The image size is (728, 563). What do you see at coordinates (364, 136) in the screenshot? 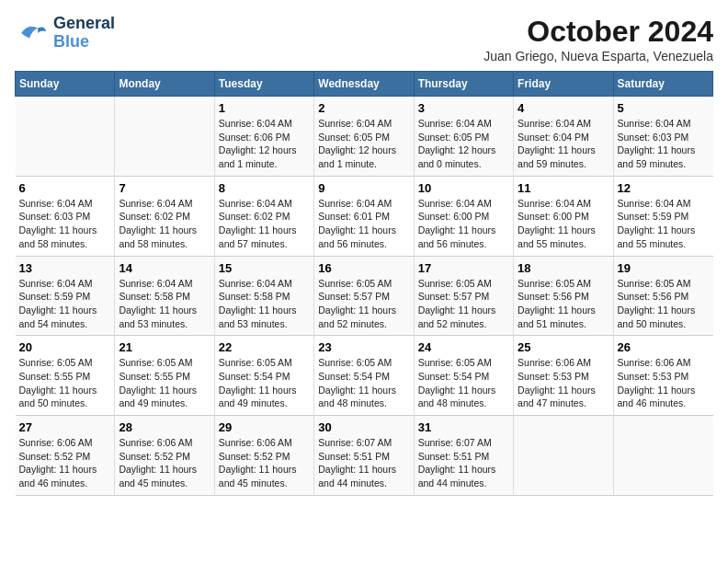
I see `calendar-cell: 2Sunrise: 6:04 AM Sunset: 6:05 PM Daylig…` at bounding box center [364, 136].